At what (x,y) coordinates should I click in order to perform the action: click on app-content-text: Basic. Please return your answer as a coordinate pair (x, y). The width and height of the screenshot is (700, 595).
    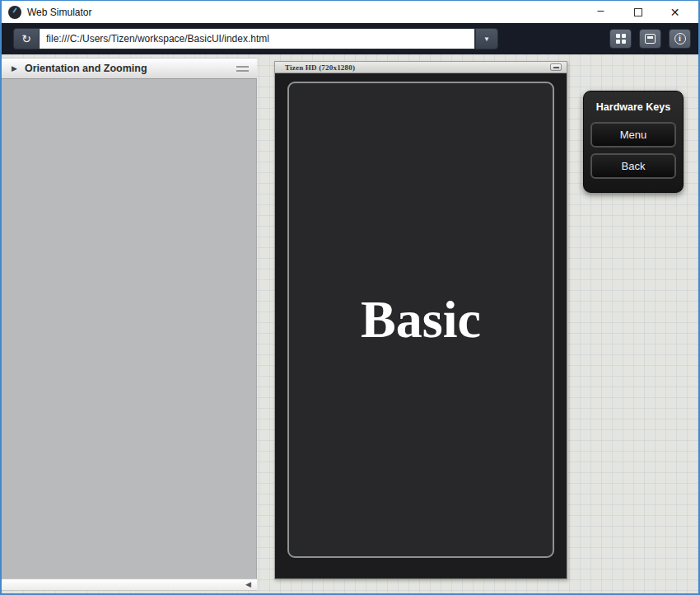
    Looking at the image, I should click on (421, 320).